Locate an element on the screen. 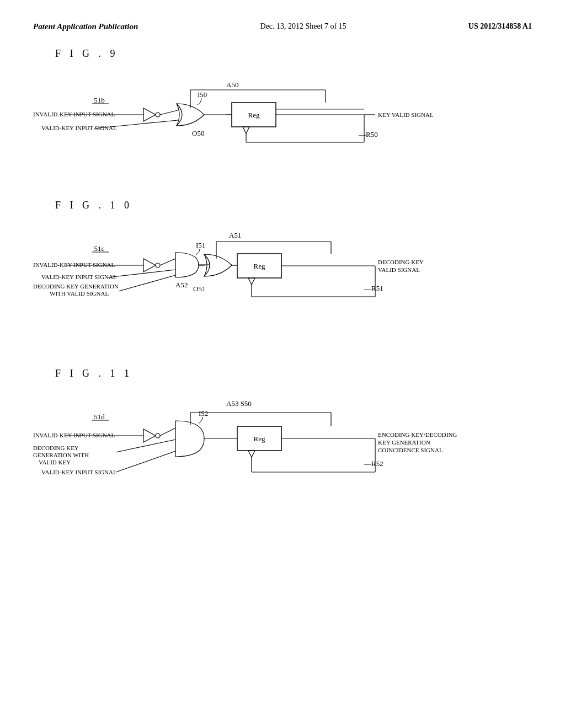 The image size is (565, 728). fig9-valid-key-label: VALID-KEY INPUT SIGNAL is located at coordinates (79, 128).